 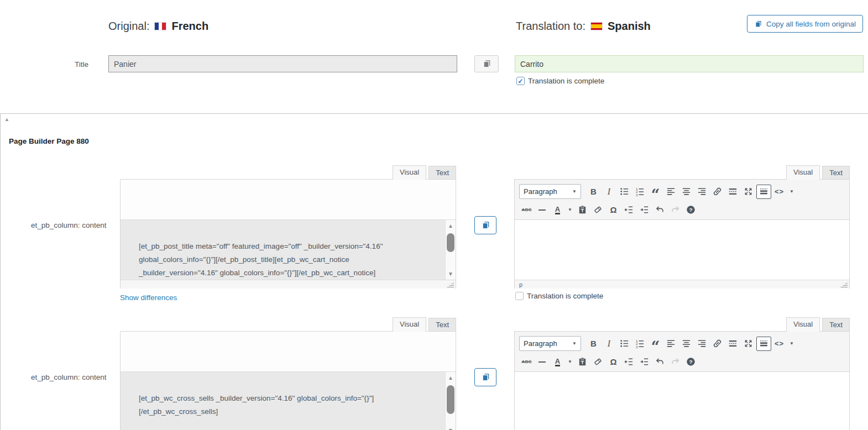 What do you see at coordinates (7, 119) in the screenshot?
I see `collapse-panel-icon: ▲` at bounding box center [7, 119].